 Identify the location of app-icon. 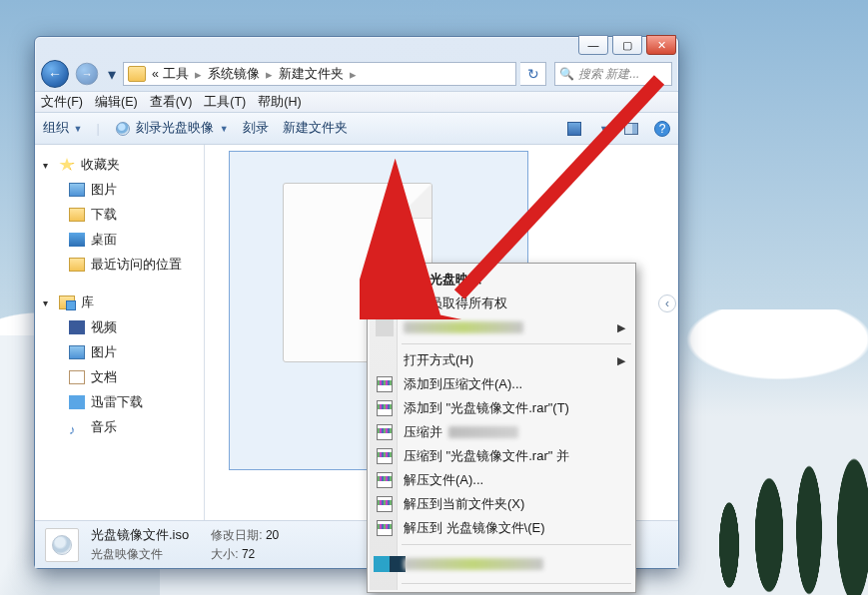
(385, 327).